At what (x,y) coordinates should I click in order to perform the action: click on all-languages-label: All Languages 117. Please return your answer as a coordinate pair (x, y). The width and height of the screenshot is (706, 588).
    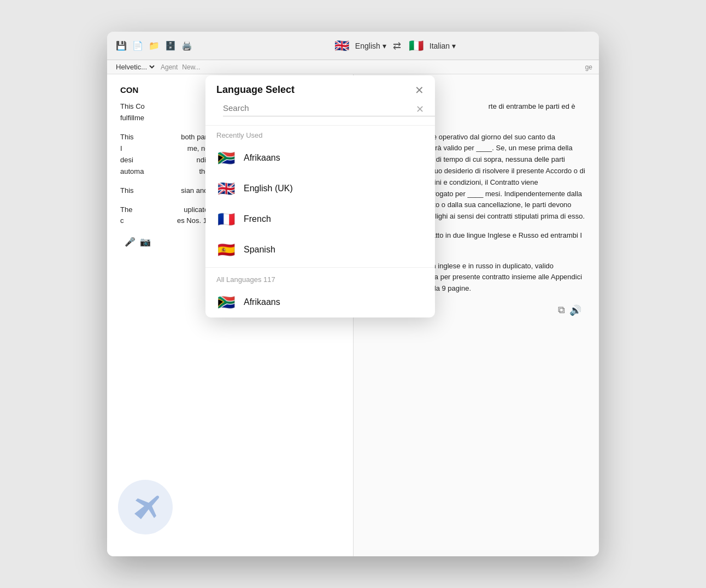
    Looking at the image, I should click on (320, 279).